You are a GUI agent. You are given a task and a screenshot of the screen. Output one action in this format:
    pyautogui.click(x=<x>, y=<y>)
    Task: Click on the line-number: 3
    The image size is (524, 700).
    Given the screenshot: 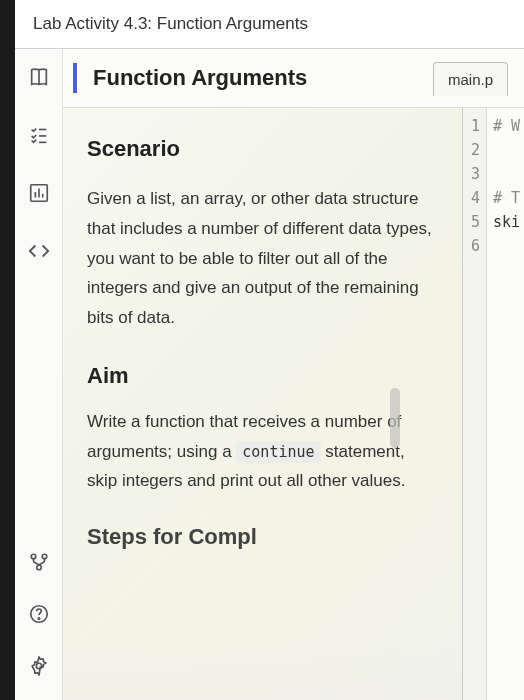 What is the action you would take?
    pyautogui.click(x=472, y=174)
    